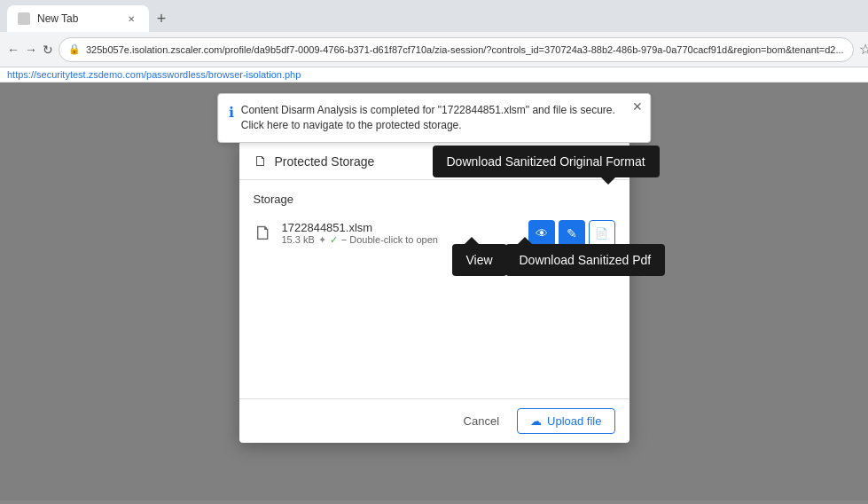  I want to click on tooltip-arrow-up-icon, so click(472, 240).